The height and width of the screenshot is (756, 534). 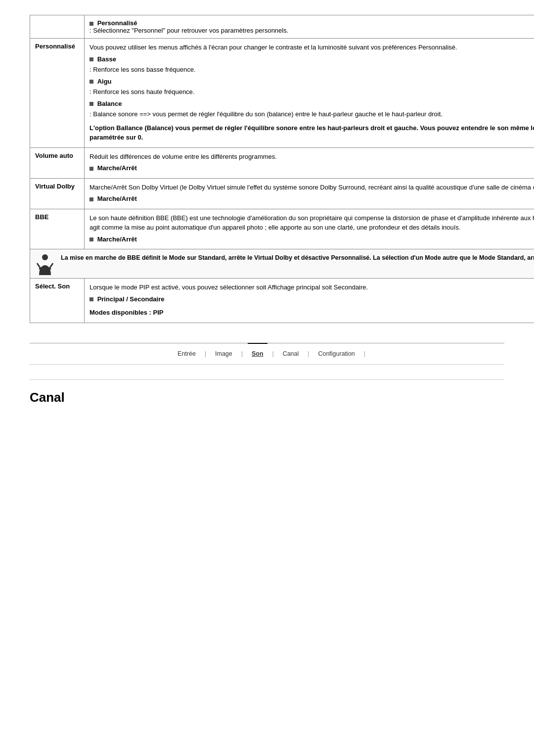 I want to click on nav-item-canal: Canal, so click(x=291, y=354).